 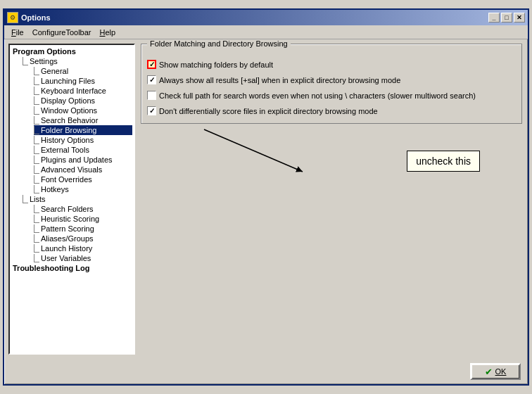 I want to click on settings-children: General Launching Files Keyboard Interfa…, so click(x=77, y=130).